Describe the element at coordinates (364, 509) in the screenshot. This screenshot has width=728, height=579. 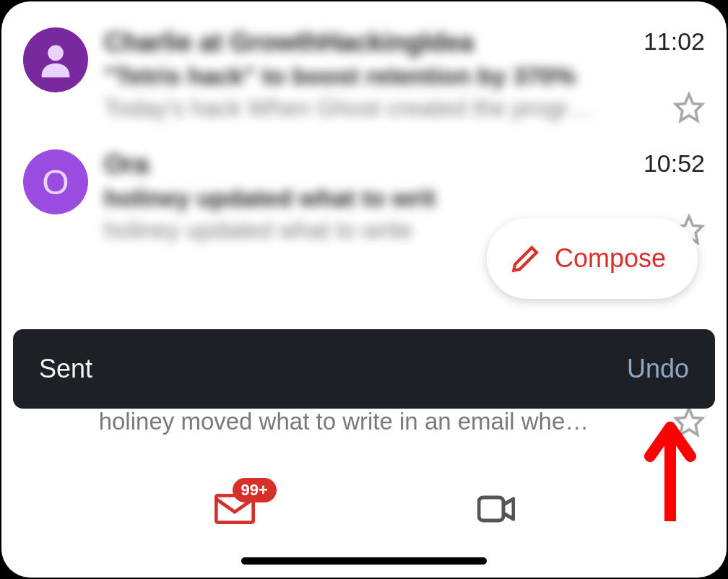
I see `bottom-nav: 99+` at that location.